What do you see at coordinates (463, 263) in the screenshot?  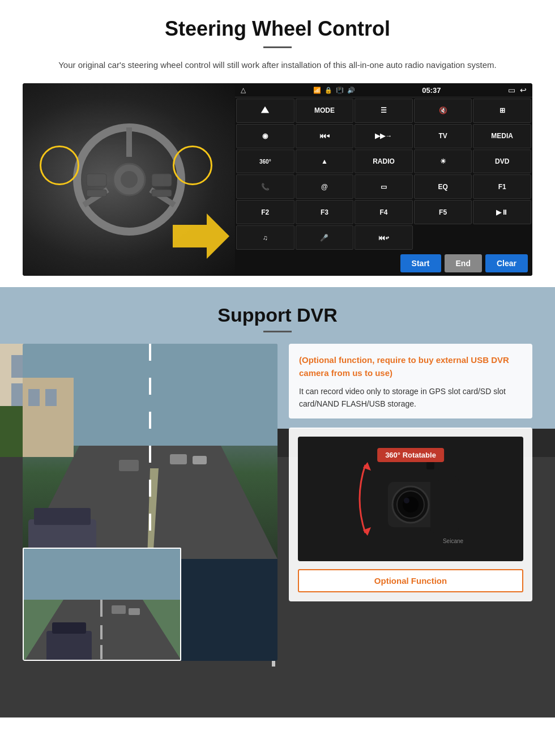 I see `end-button: End` at bounding box center [463, 263].